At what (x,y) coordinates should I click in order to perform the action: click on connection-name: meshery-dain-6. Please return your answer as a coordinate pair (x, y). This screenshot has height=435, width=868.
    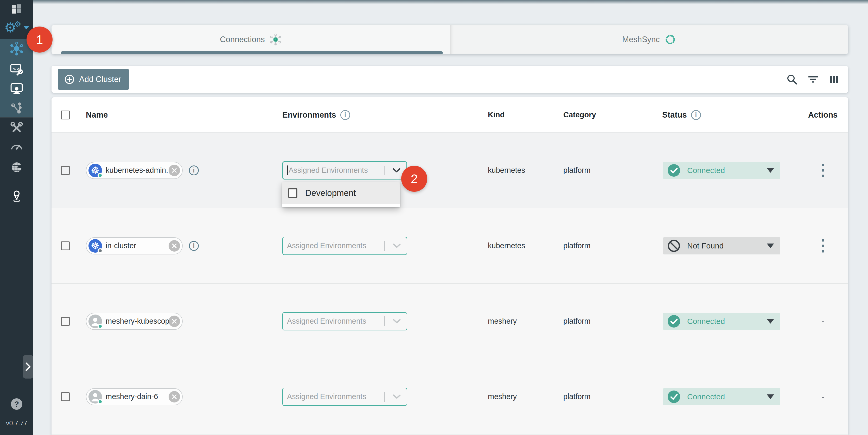
    Looking at the image, I should click on (137, 397).